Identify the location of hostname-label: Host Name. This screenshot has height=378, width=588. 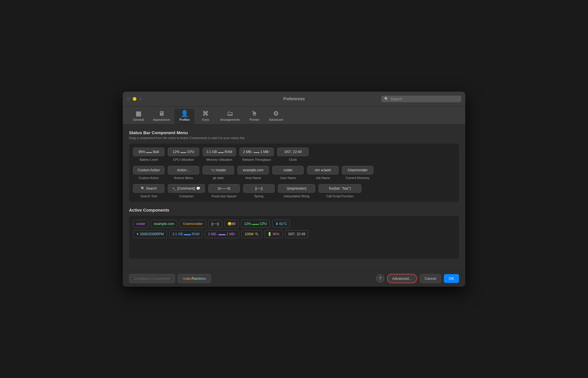
(253, 178).